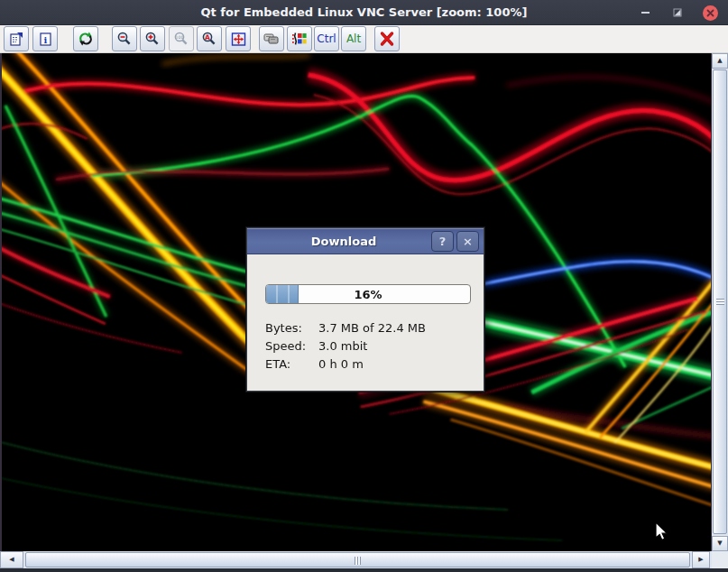 This screenshot has height=572, width=728. I want to click on windows-key-icon, so click(299, 39).